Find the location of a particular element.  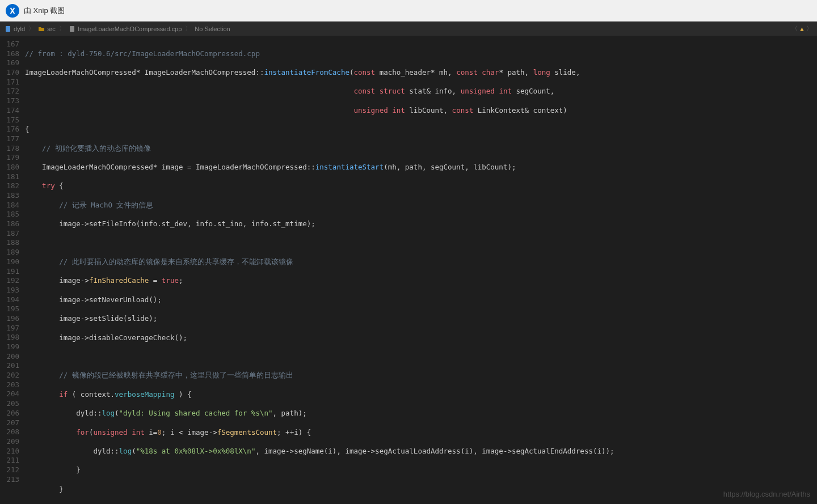

line-number: 211 is located at coordinates (10, 460).